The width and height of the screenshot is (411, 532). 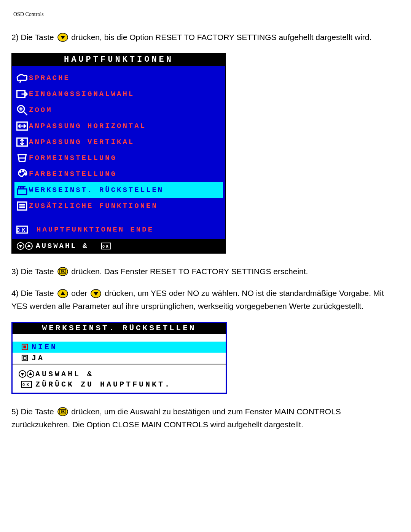 What do you see at coordinates (34, 271) in the screenshot?
I see `step3-text-before: 3) Die Taste` at bounding box center [34, 271].